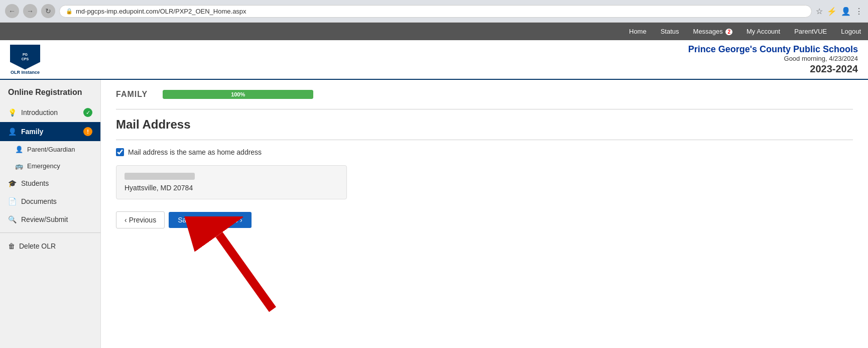  Describe the element at coordinates (484, 94) in the screenshot. I see `section-header: FAMILY 100%` at that location.